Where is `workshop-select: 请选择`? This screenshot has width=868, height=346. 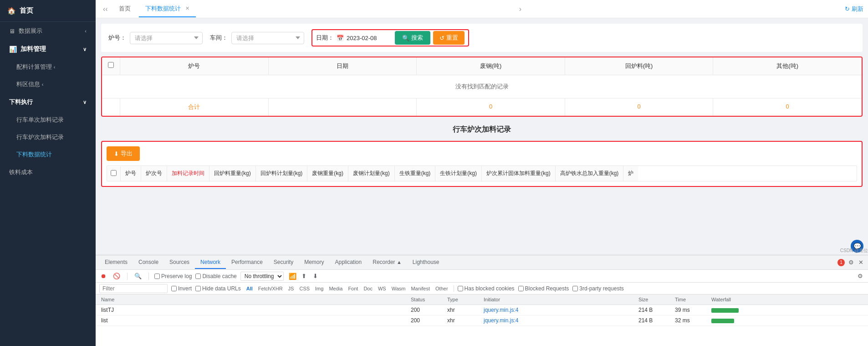
workshop-select: 请选择 is located at coordinates (268, 38).